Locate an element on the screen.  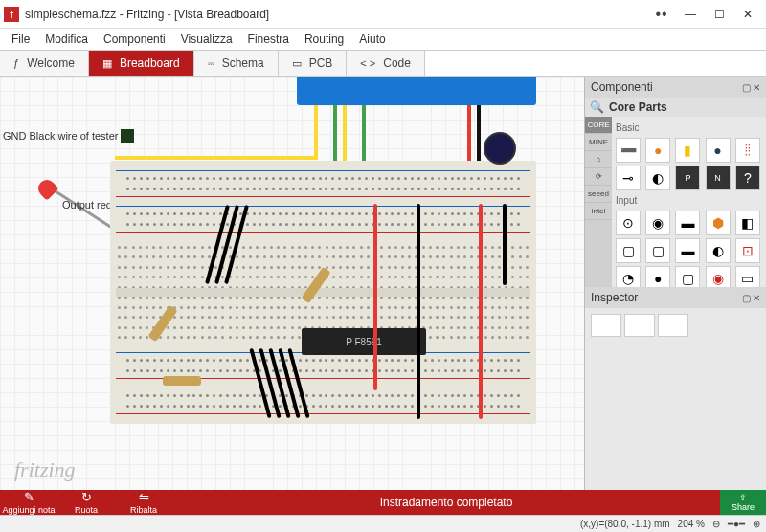
zoom-out-button: ⊖ is located at coordinates (716, 524).